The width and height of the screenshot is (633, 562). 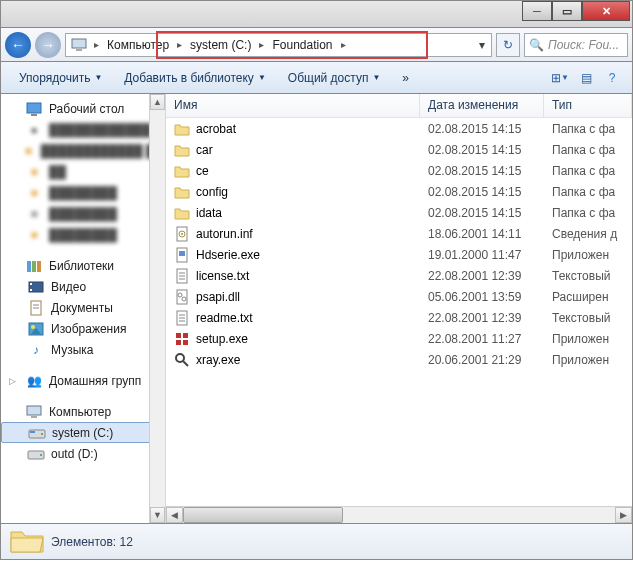 I want to click on sidebar-item-blurred: ■██, so click(x=83, y=172).